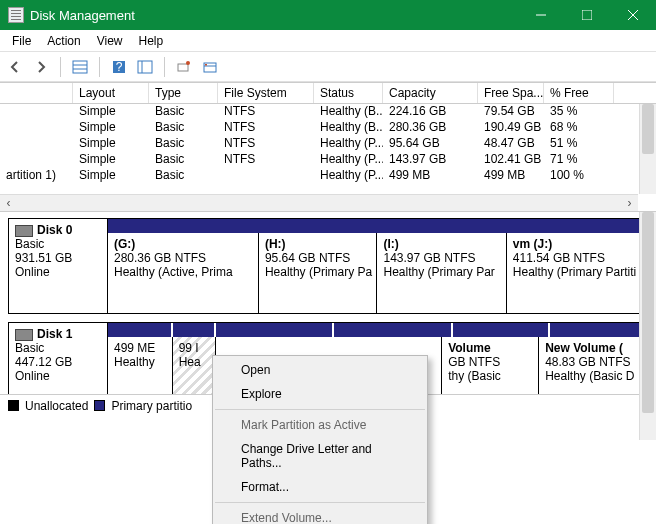 Image resolution: width=656 pixels, height=524 pixels. I want to click on menu-action: Action, so click(64, 41).